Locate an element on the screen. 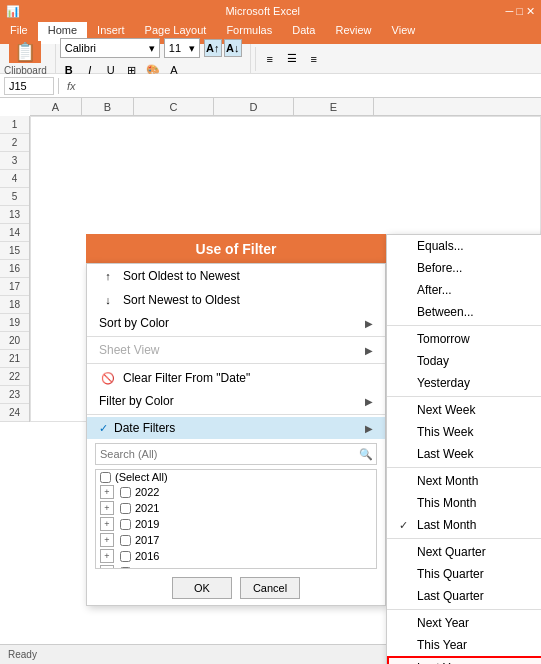  expand-2019-icon: + is located at coordinates (107, 524).